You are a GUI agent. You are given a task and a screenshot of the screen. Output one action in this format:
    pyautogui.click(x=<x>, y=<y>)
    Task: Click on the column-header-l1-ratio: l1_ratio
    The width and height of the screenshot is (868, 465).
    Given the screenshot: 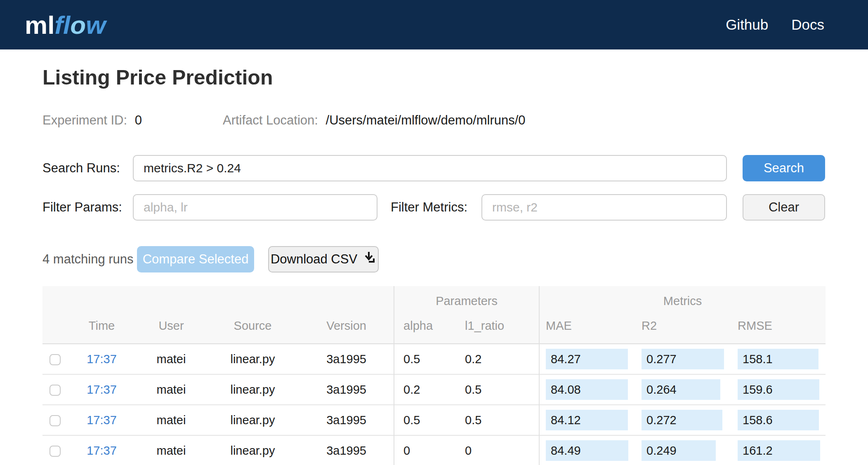 What is the action you would take?
    pyautogui.click(x=498, y=330)
    